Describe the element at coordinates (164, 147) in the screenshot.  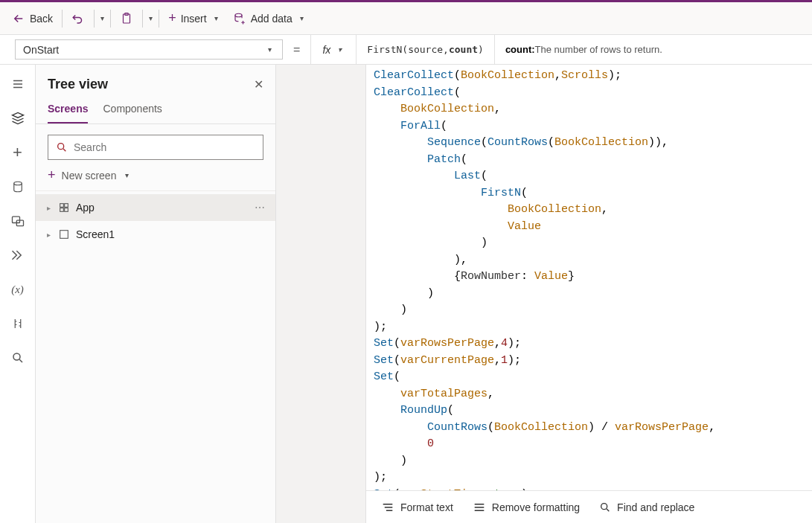
I see `search-input` at that location.